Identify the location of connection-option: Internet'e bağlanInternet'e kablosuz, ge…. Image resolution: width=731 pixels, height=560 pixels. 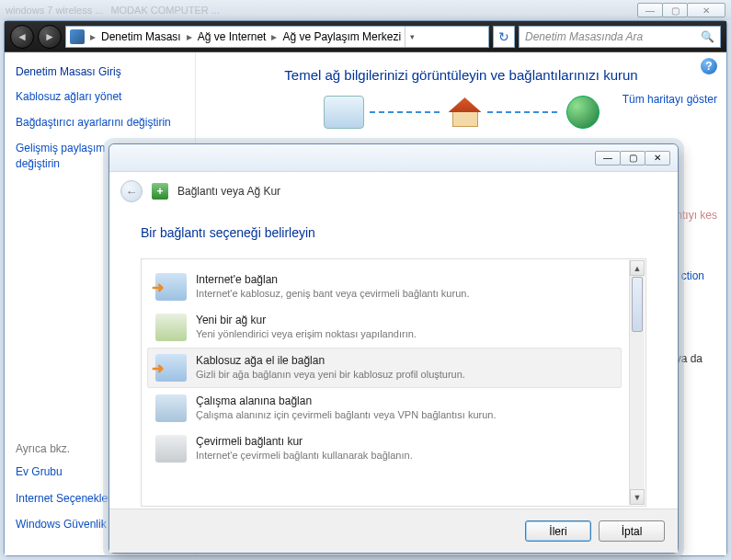
(384, 287).